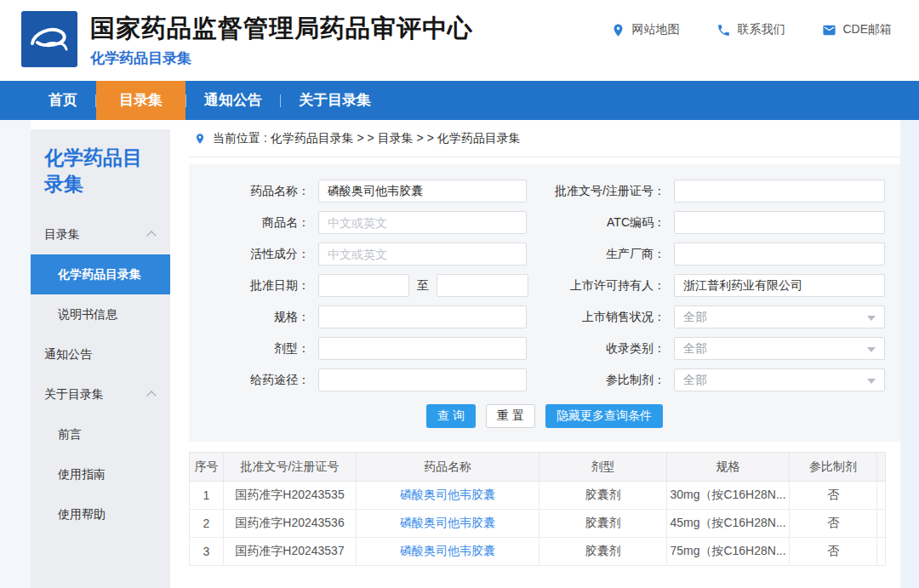 This screenshot has height=588, width=919. What do you see at coordinates (695, 317) in the screenshot?
I see `select-value: 全部` at bounding box center [695, 317].